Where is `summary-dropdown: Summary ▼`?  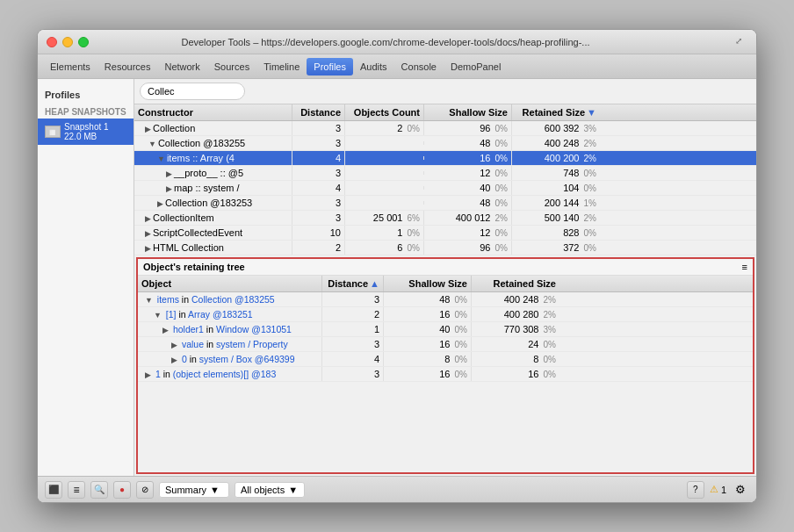 summary-dropdown: Summary ▼ is located at coordinates (194, 490).